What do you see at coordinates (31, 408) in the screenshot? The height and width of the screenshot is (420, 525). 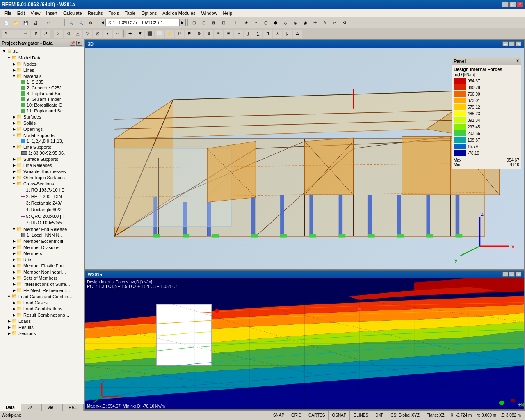 I see `nav-tab-dis: Dis...` at bounding box center [31, 408].